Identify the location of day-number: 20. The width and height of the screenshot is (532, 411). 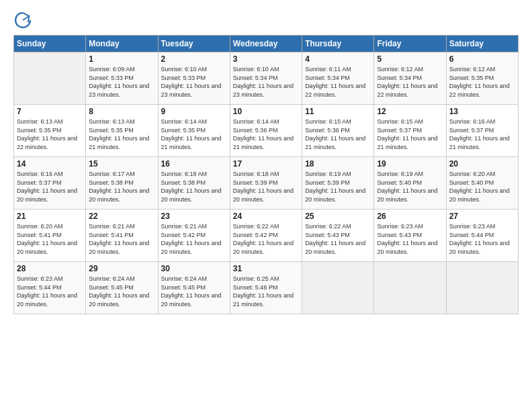
(482, 164).